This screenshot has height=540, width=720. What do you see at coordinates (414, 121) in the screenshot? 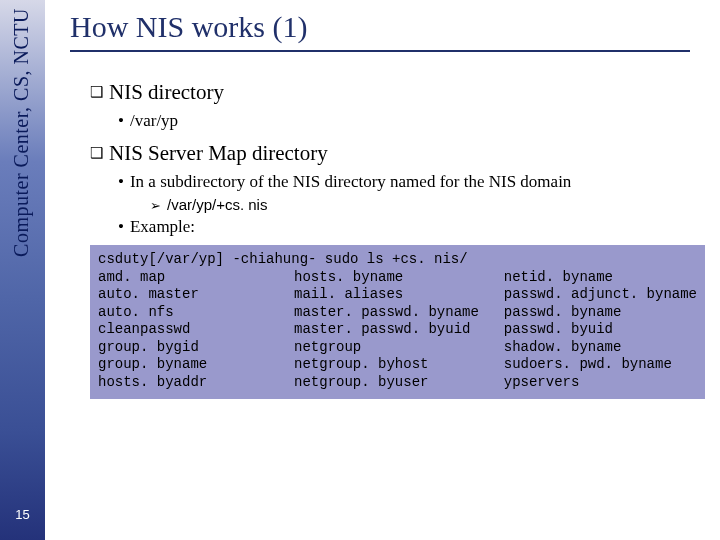
I see `bullet-lvl2: •/var/yp` at bounding box center [414, 121].